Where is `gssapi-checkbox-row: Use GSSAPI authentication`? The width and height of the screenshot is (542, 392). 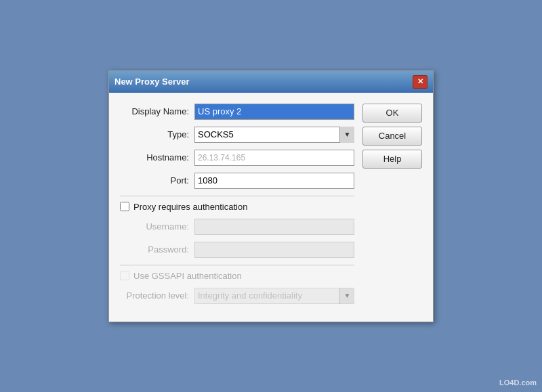 gssapi-checkbox-row: Use GSSAPI authentication is located at coordinates (237, 276).